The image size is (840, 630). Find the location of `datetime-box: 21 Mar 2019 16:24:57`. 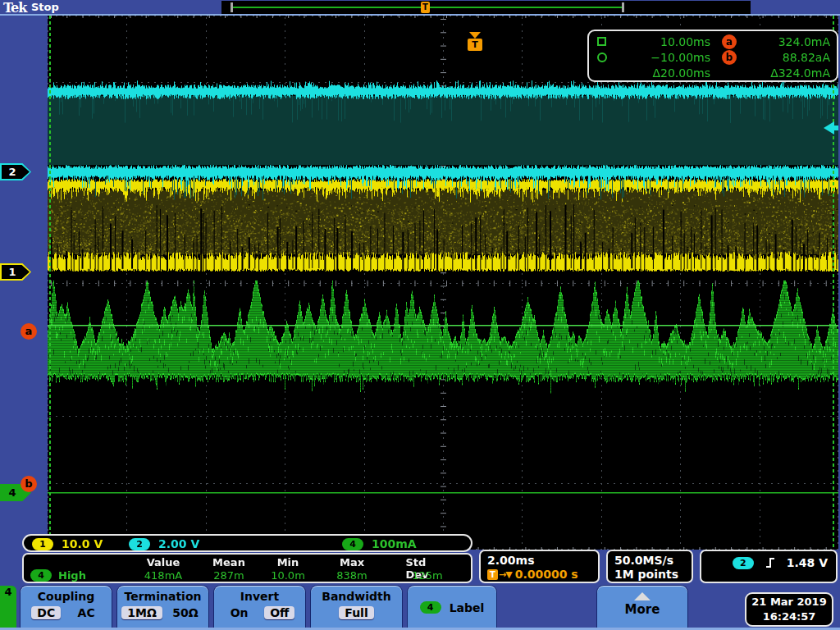

datetime-box: 21 Mar 2019 16:24:57 is located at coordinates (789, 609).